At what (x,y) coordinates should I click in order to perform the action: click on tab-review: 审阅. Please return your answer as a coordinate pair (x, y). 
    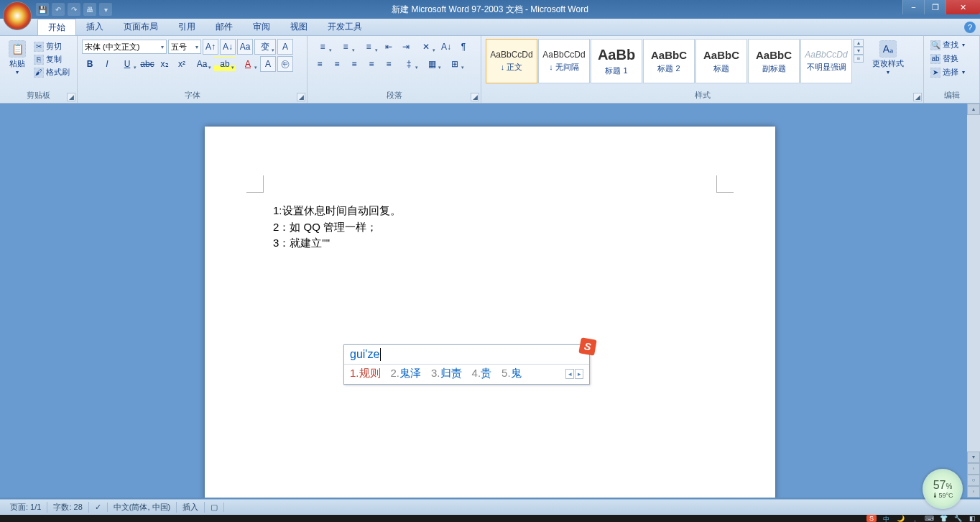
    Looking at the image, I should click on (262, 27).